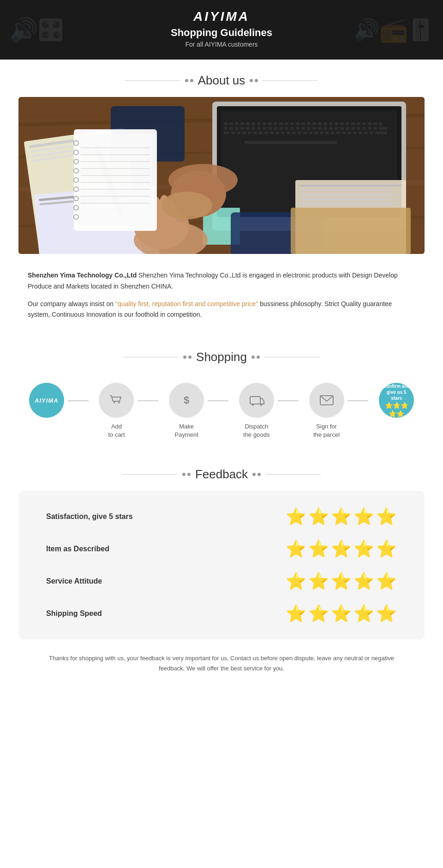  I want to click on about-paragraph2-prefix: Our company always insist on, so click(72, 304).